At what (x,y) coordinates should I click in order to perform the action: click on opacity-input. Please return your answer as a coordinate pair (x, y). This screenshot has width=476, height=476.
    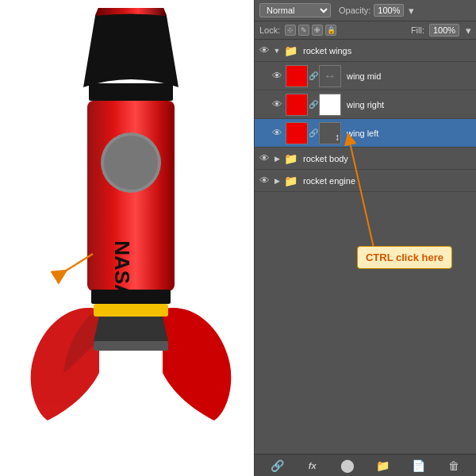
    Looking at the image, I should click on (389, 10).